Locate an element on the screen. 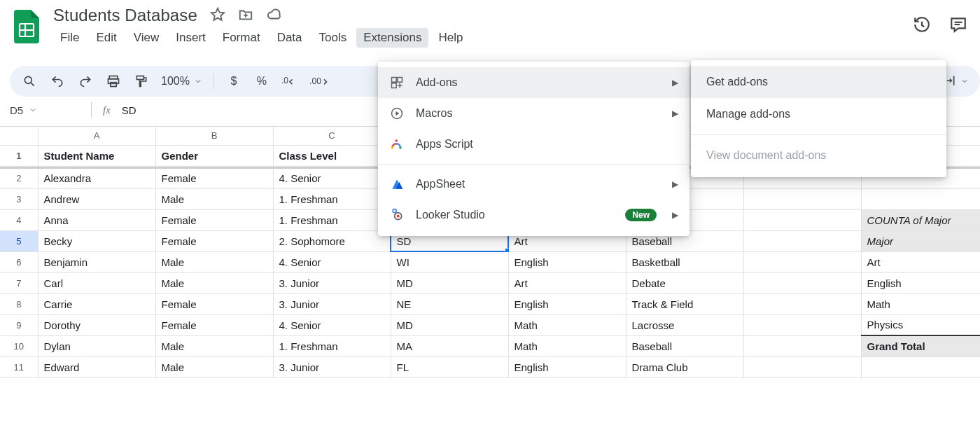 This screenshot has width=980, height=423. chevron-down-icon is located at coordinates (965, 81).